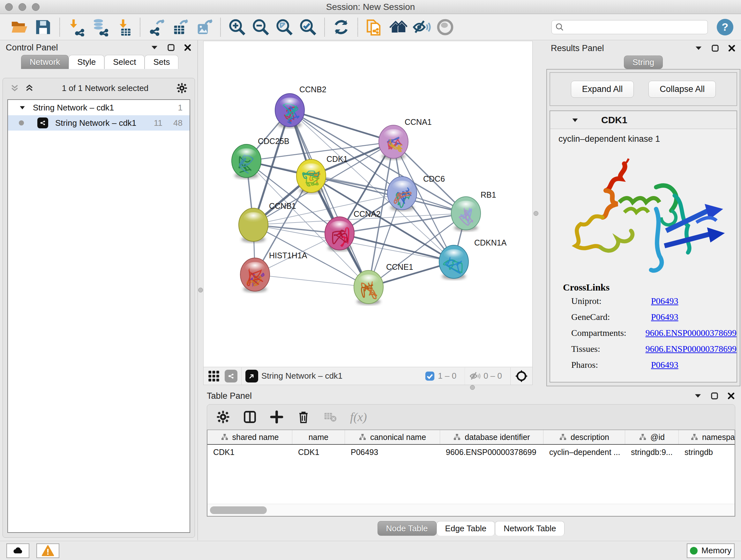 Image resolution: width=741 pixels, height=560 pixels. What do you see at coordinates (99, 123) in the screenshot?
I see `network-row: String Network – cdk1 11 48` at bounding box center [99, 123].